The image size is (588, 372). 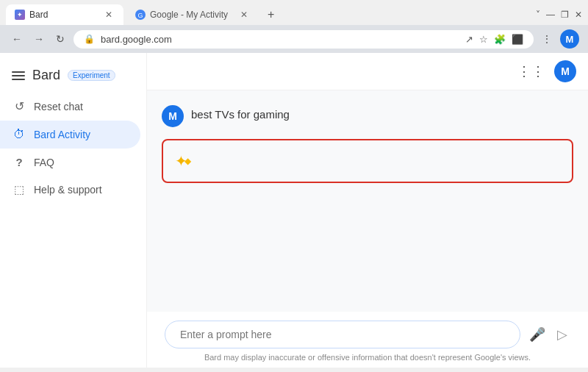 I want to click on restore-icon: ❐, so click(x=564, y=15).